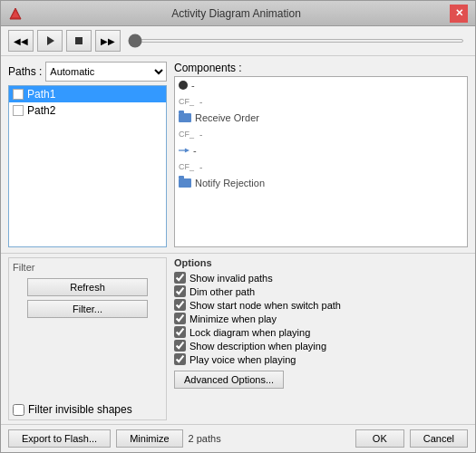  I want to click on filter-invisible-row: Filter invisible shapes, so click(87, 410).